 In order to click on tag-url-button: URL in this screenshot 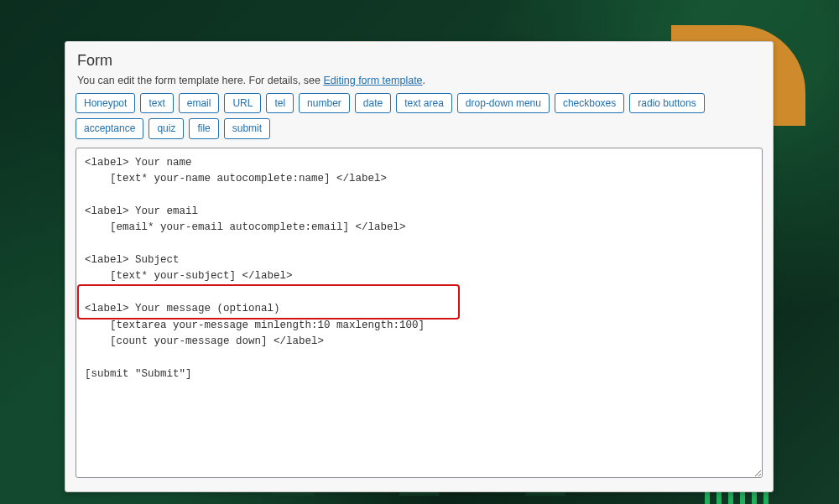, I will do `click(242, 103)`.